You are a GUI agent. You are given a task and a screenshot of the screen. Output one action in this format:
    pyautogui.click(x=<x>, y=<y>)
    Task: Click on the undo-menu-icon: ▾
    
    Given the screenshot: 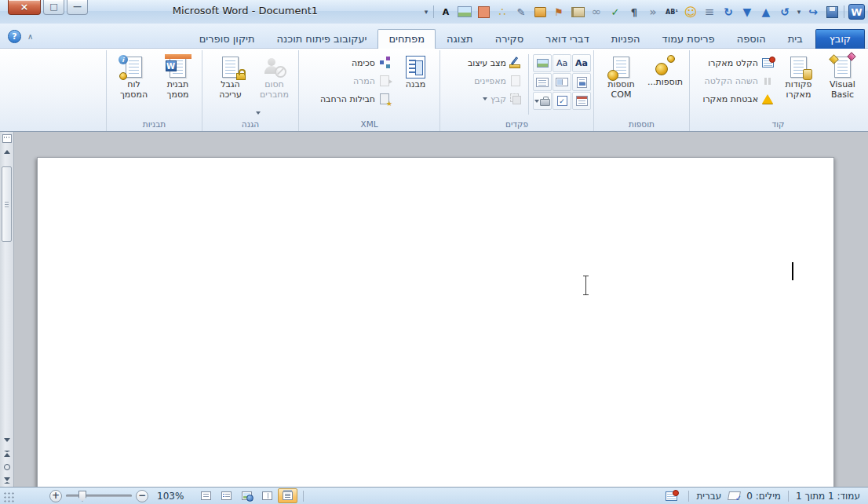 What is the action you would take?
    pyautogui.click(x=799, y=12)
    